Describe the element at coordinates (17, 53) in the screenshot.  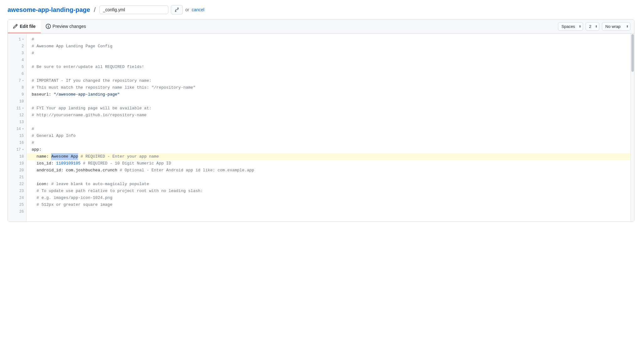
I see `line-number: 3` at that location.